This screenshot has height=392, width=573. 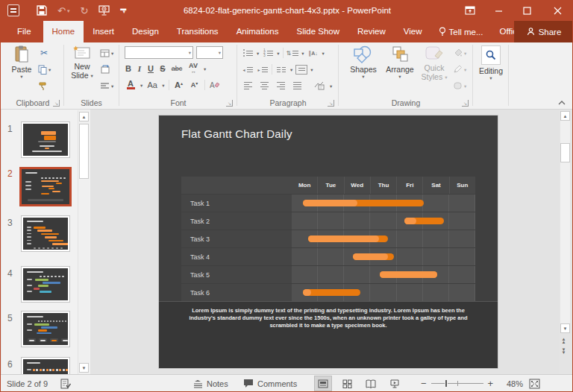 I want to click on text-shadow-button: abc, so click(x=177, y=69).